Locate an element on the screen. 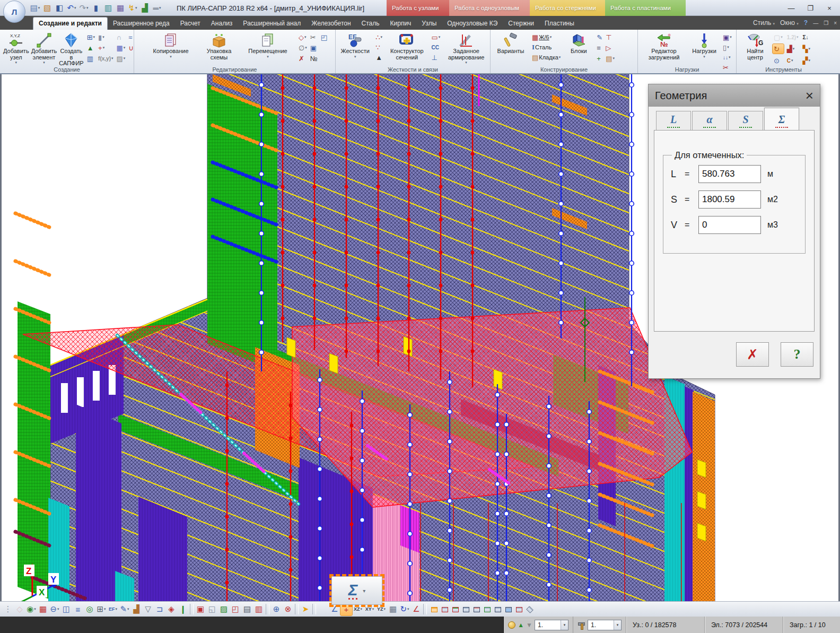 The image size is (840, 633). find-center-button: G Найти центр is located at coordinates (755, 48).